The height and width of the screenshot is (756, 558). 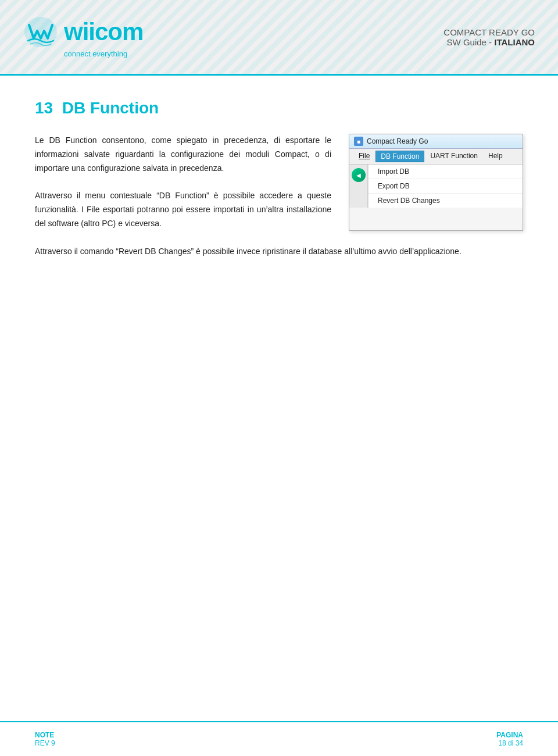 I want to click on dropdown-import-db: Import DB, so click(x=445, y=172).